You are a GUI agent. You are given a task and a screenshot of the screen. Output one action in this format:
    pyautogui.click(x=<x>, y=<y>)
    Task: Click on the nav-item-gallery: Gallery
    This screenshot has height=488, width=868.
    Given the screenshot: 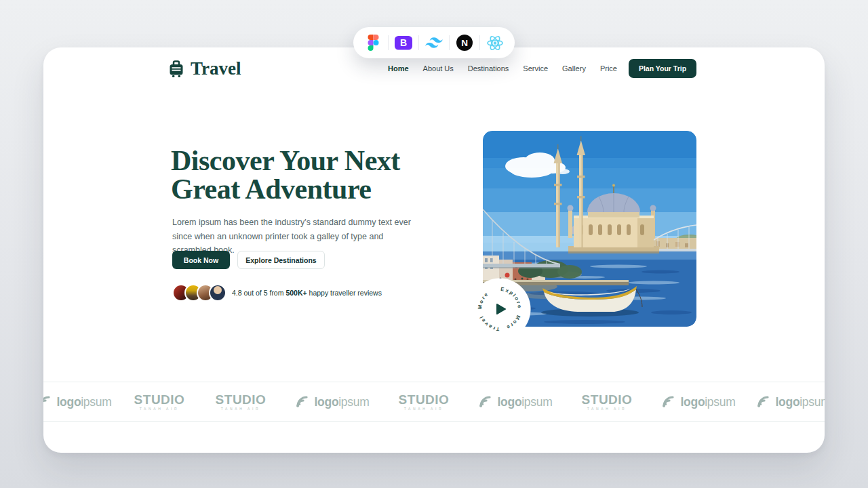 What is the action you would take?
    pyautogui.click(x=574, y=68)
    